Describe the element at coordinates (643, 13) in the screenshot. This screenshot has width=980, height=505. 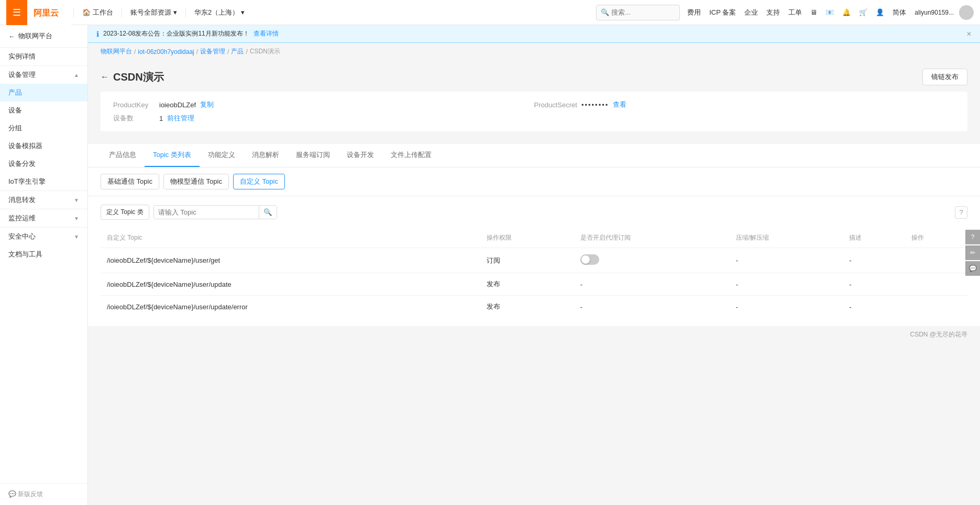
I see `nav-search-input` at that location.